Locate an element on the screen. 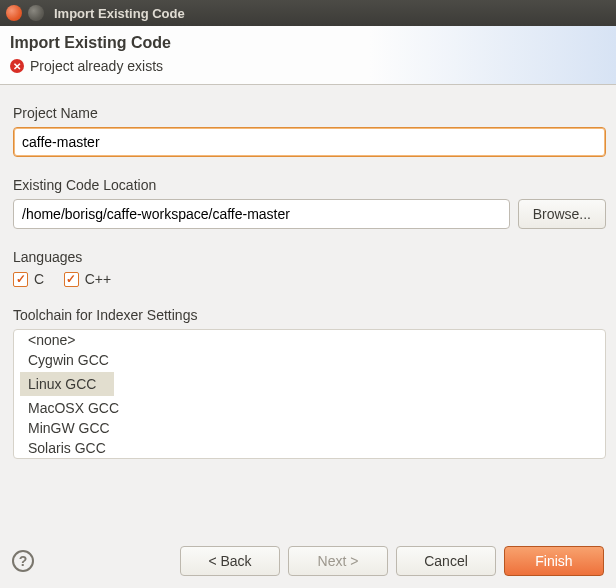 The image size is (616, 588). help-icon: ? is located at coordinates (23, 561).